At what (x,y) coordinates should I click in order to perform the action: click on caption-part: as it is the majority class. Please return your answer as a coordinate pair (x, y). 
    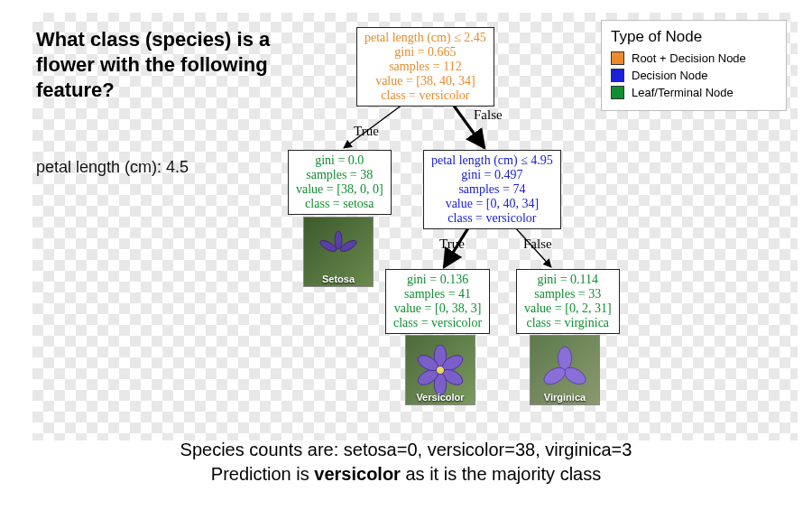
    Looking at the image, I should click on (501, 474).